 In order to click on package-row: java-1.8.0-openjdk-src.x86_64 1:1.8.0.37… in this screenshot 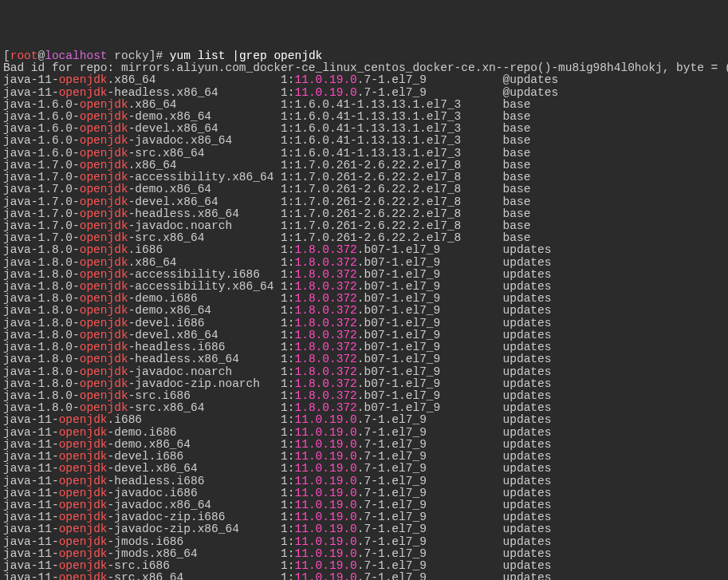, I will do `click(364, 408)`.